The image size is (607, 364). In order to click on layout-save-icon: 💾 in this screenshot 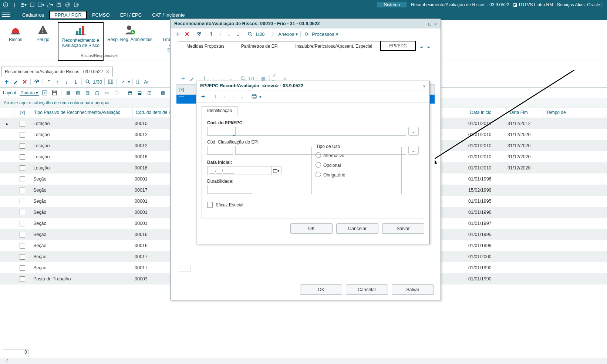, I will do `click(54, 93)`.